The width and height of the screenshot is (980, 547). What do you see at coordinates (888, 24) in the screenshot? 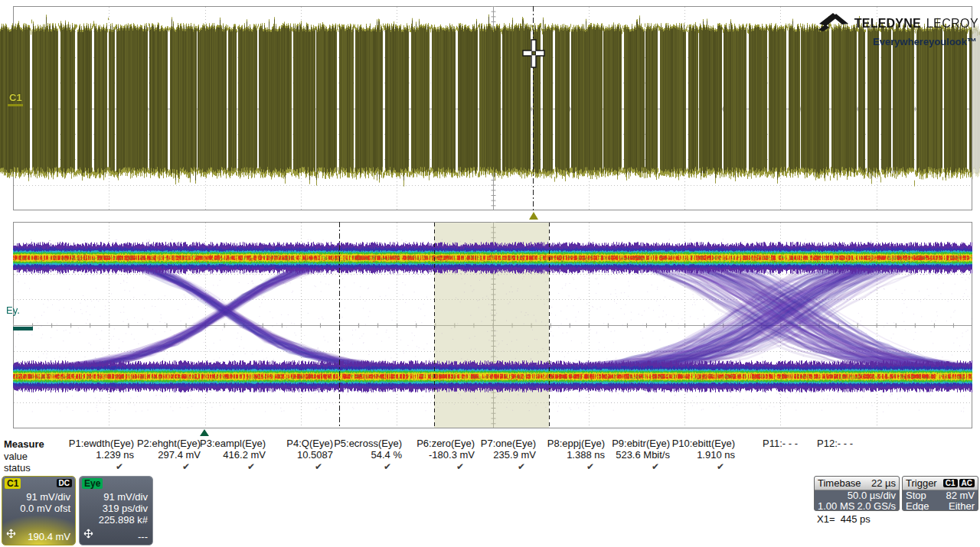
I see `brand-name-teledyne: TELEDYNE` at bounding box center [888, 24].